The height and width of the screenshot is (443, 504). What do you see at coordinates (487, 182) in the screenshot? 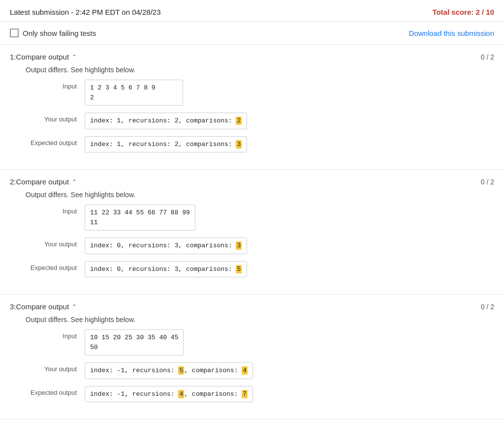
I see `test-score-2: 0 / 2` at bounding box center [487, 182].